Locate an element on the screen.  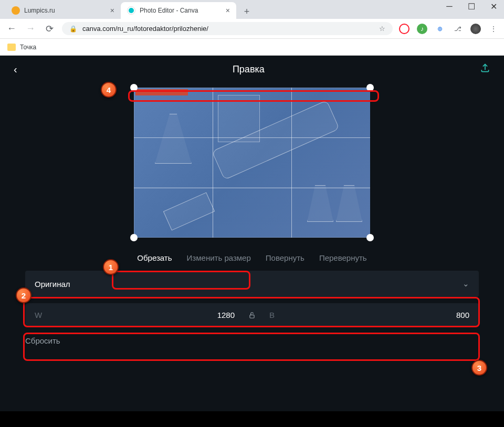
star-icon: ☆ is located at coordinates (382, 28).